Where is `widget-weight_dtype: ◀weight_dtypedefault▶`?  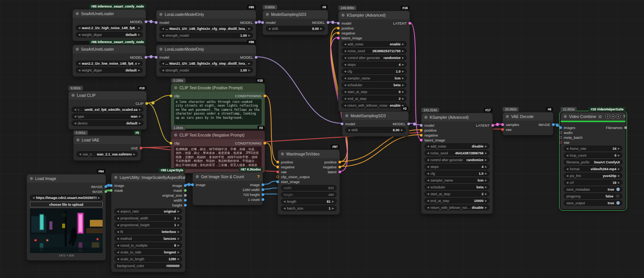 widget-weight_dtype: ◀weight_dtypedefault▶ is located at coordinates (109, 35).